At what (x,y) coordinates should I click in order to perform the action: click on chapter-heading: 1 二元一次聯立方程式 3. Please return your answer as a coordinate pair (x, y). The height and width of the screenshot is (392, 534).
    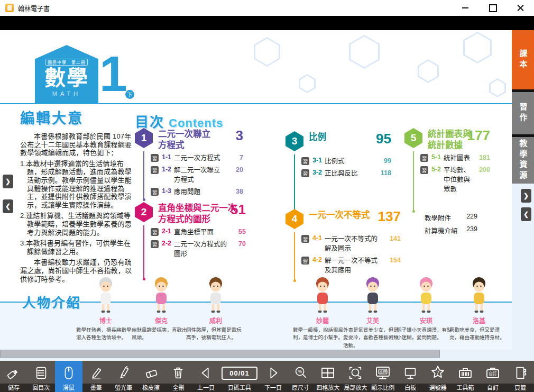
    Looking at the image, I should click on (189, 140).